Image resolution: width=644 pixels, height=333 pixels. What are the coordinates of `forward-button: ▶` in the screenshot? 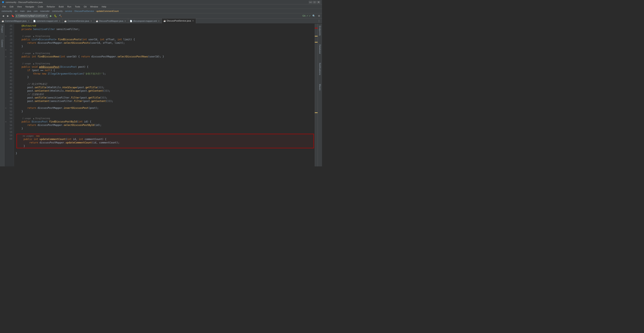 It's located at (8, 16).